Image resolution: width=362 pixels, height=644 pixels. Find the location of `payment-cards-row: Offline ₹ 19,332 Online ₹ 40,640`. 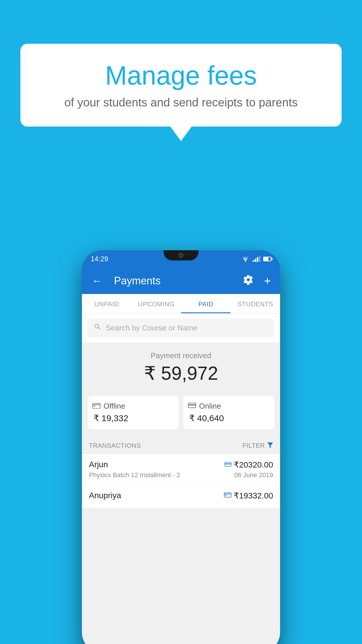

payment-cards-row: Offline ₹ 19,332 Online ₹ 40,640 is located at coordinates (181, 414).